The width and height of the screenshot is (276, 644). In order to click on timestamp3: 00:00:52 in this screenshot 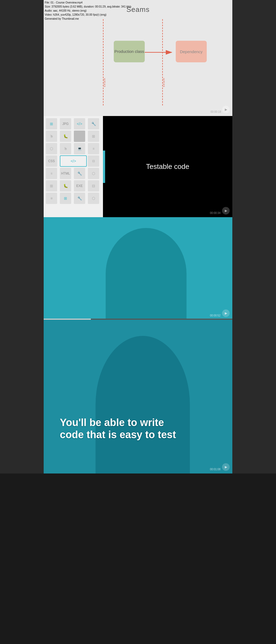, I will do `click(215, 316)`.